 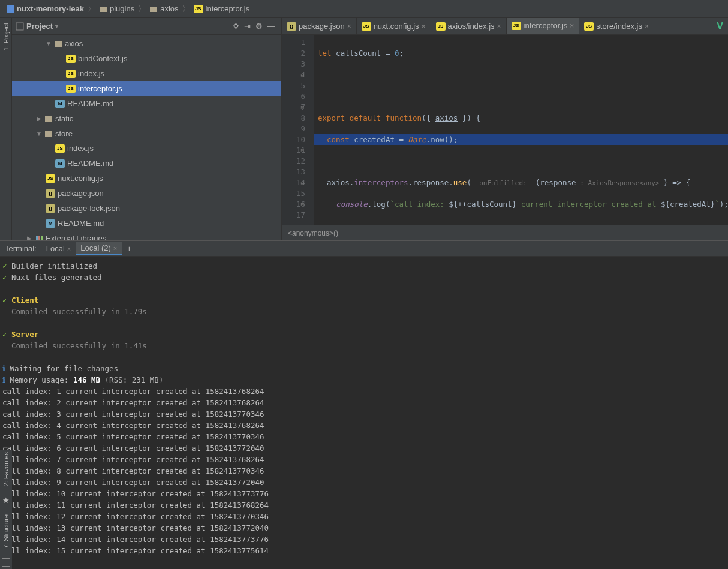 What do you see at coordinates (295, 140) in the screenshot?
I see `gutter-line: 10` at bounding box center [295, 140].